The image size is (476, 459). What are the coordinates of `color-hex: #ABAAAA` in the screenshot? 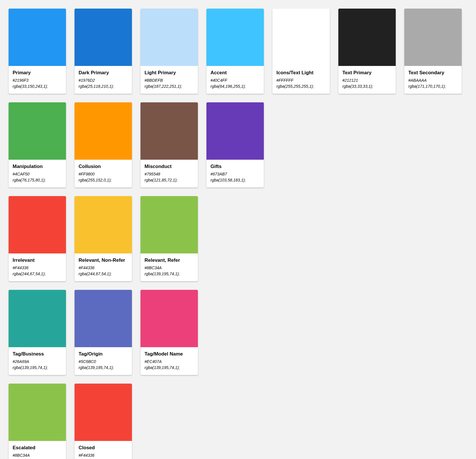 It's located at (433, 80).